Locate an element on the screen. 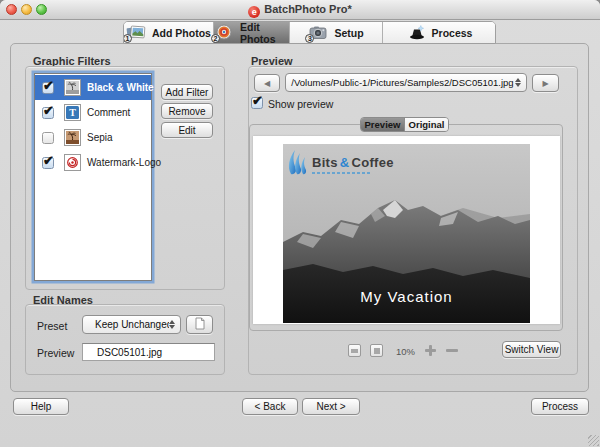 This screenshot has width=600, height=447. right-arrow-icon: ▶ is located at coordinates (545, 84).